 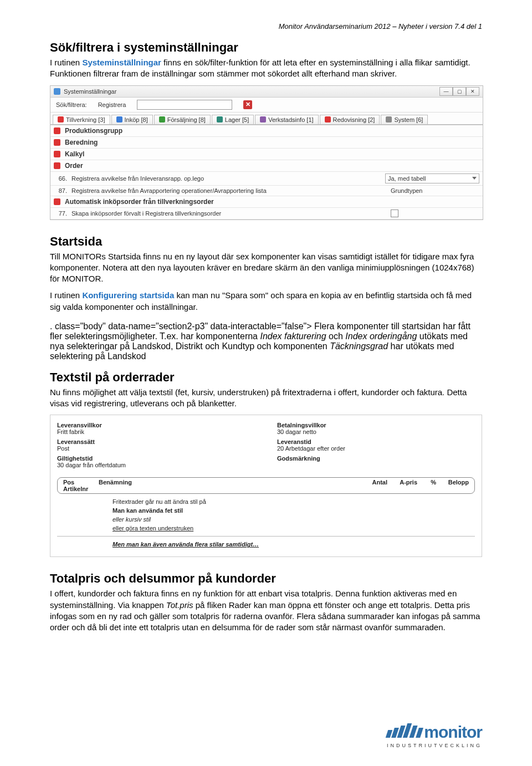 What do you see at coordinates (267, 92) in the screenshot?
I see `window-titlebar: Systeminställningar — ▢ ✕` at bounding box center [267, 92].